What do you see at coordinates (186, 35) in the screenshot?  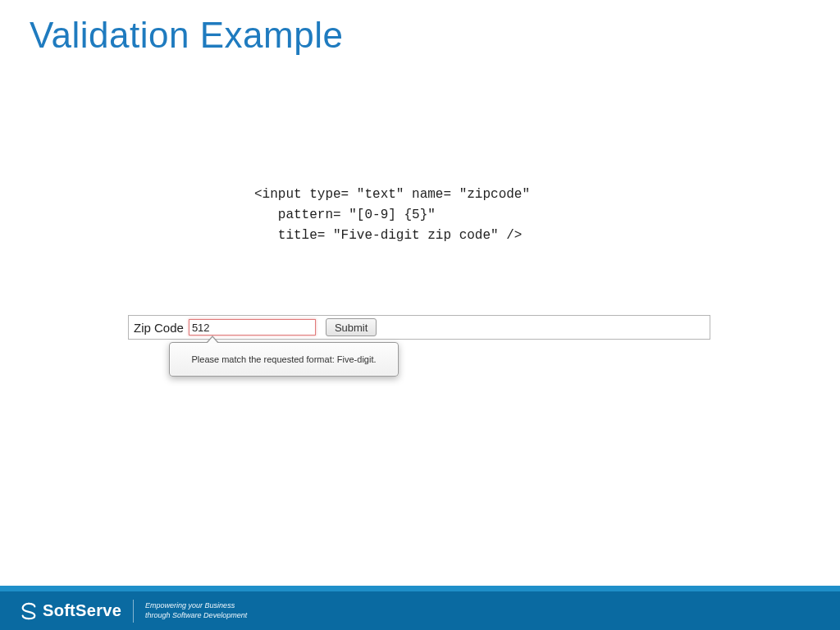 I see `slide-title: Validation Example` at bounding box center [186, 35].